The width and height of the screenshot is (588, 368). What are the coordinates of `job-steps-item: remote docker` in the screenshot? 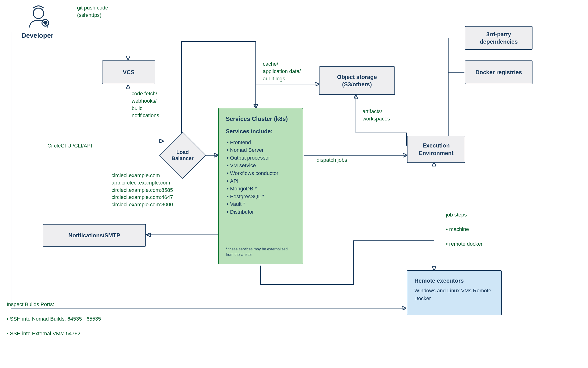 It's located at (464, 244).